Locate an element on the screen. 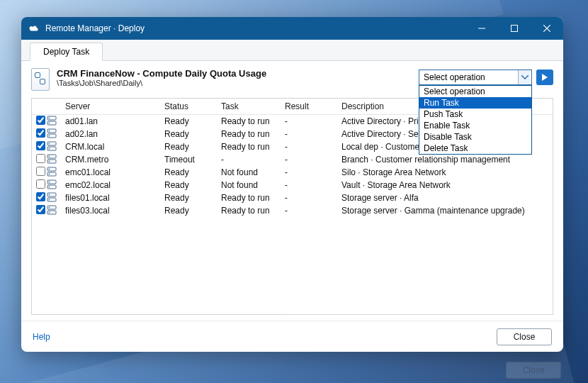 This screenshot has width=588, height=383. operation-option: Enable Task is located at coordinates (475, 126).